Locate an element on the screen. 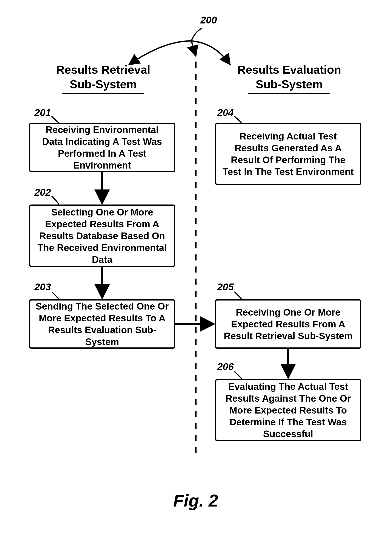 This screenshot has width=392, height=550. ref-200-arrow-left is located at coordinates (160, 53).